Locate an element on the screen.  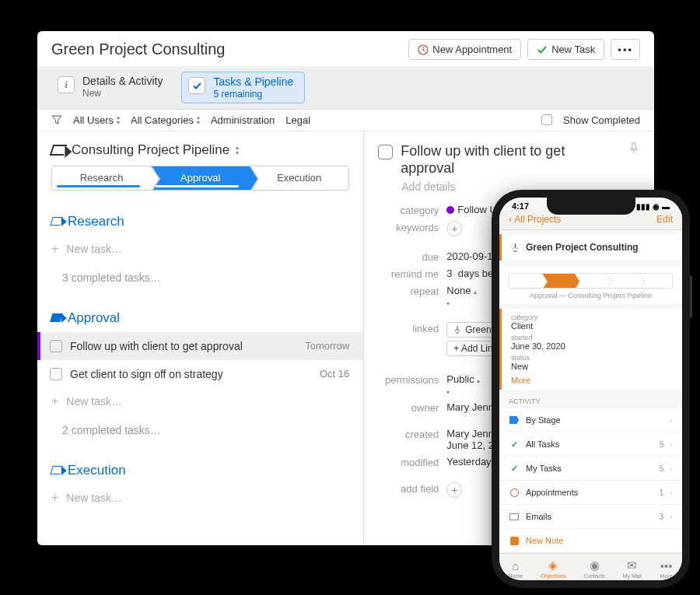
add-field-button: + is located at coordinates (454, 490).